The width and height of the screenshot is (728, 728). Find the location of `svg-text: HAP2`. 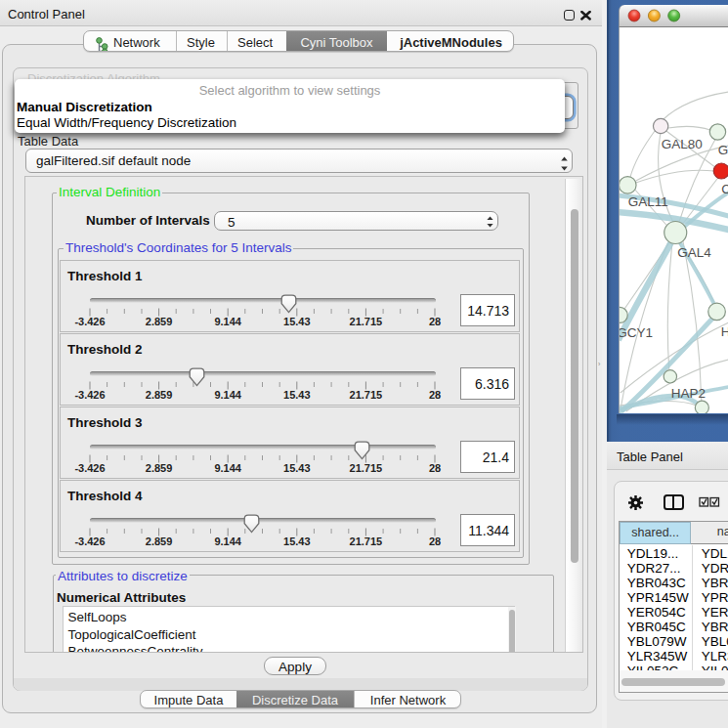

svg-text: HAP2 is located at coordinates (688, 393).